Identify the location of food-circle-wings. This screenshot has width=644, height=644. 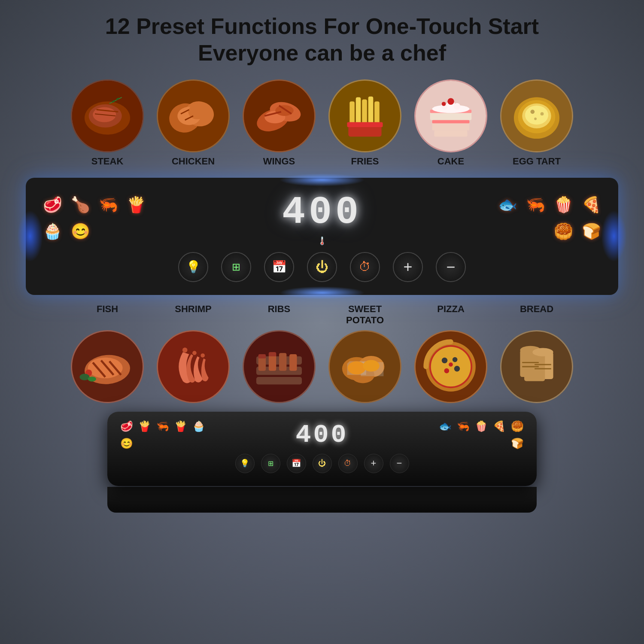
(279, 116).